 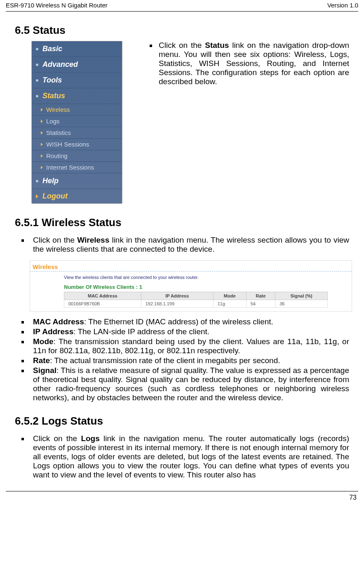 What do you see at coordinates (77, 196) in the screenshot?
I see `nav-logout: Logout` at bounding box center [77, 196].